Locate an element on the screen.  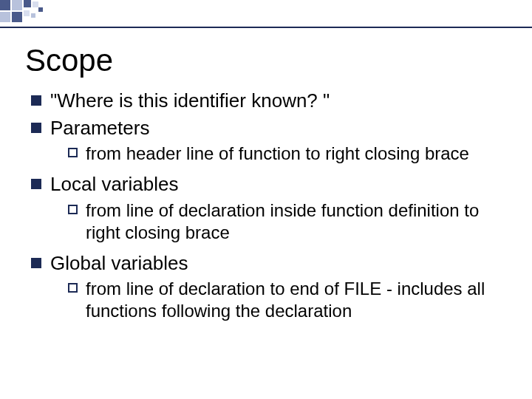
list-item-text: from line of declaration inside function… is located at coordinates (282, 222).